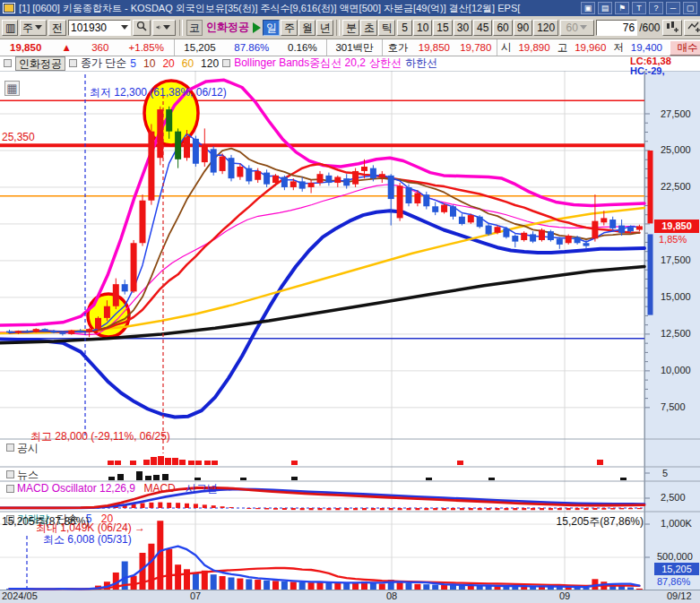 The height and width of the screenshot is (603, 700). Describe the element at coordinates (546, 28) in the screenshot. I see `minute-button-120: 120` at that location.